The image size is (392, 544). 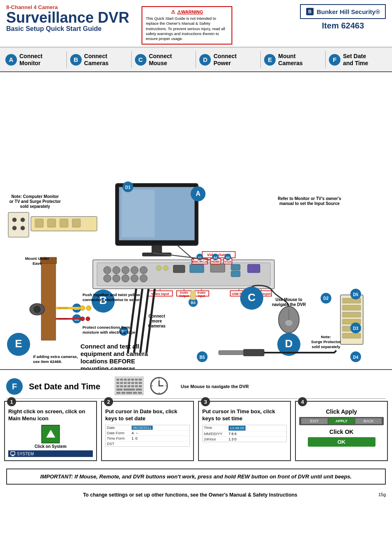 I want to click on svg-text: D2, so click(x=326, y=299).